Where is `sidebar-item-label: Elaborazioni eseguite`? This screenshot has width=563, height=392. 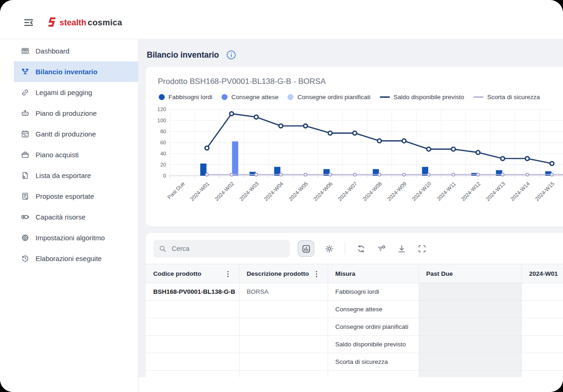
sidebar-item-label: Elaborazioni eseguite is located at coordinates (68, 258).